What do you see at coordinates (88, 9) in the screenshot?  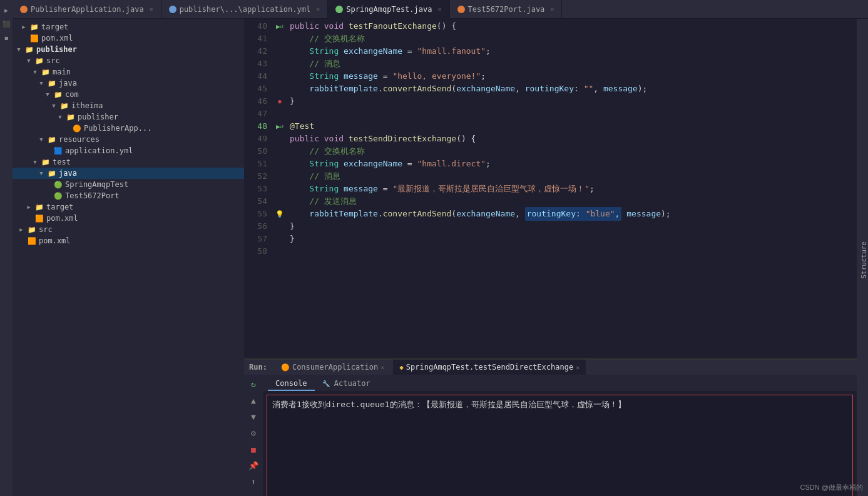 I see `tab-label: PublisherApplication.java` at bounding box center [88, 9].